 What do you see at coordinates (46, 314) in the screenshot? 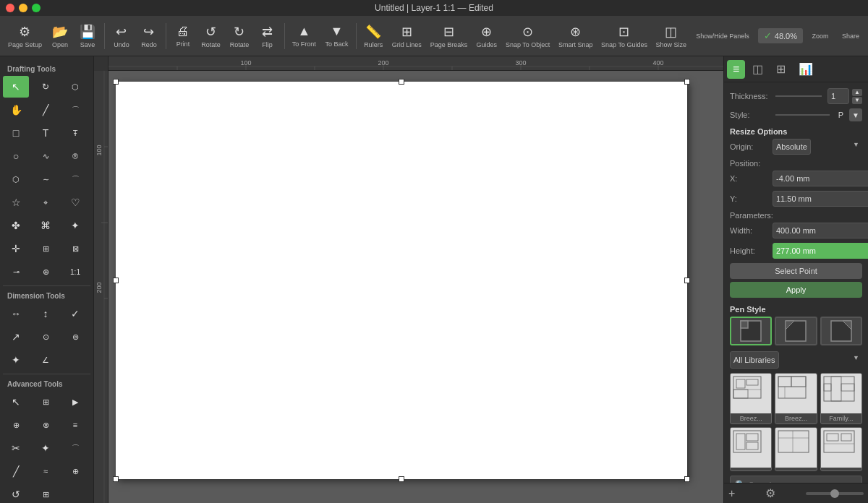
I see `tool-dim-v: ↕` at bounding box center [46, 314].